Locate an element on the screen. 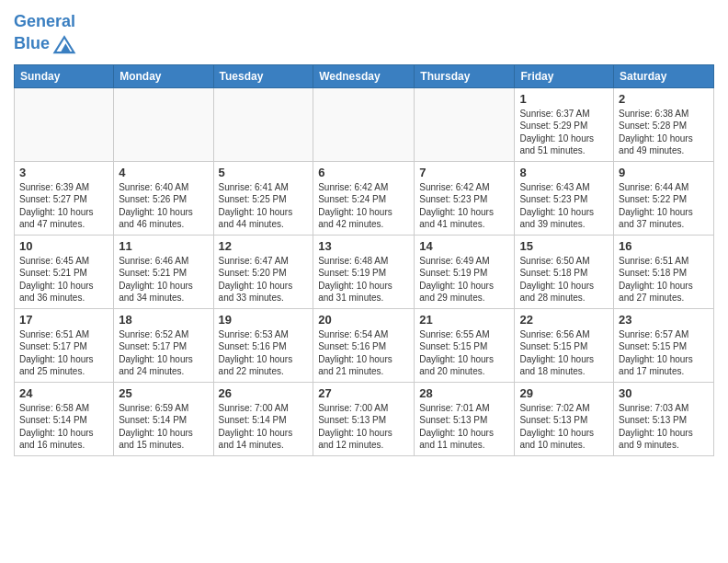 The height and width of the screenshot is (563, 728). day-info: Sunrise: 6:40 AMSunset: 5:26 PMDaylight:… is located at coordinates (164, 206).